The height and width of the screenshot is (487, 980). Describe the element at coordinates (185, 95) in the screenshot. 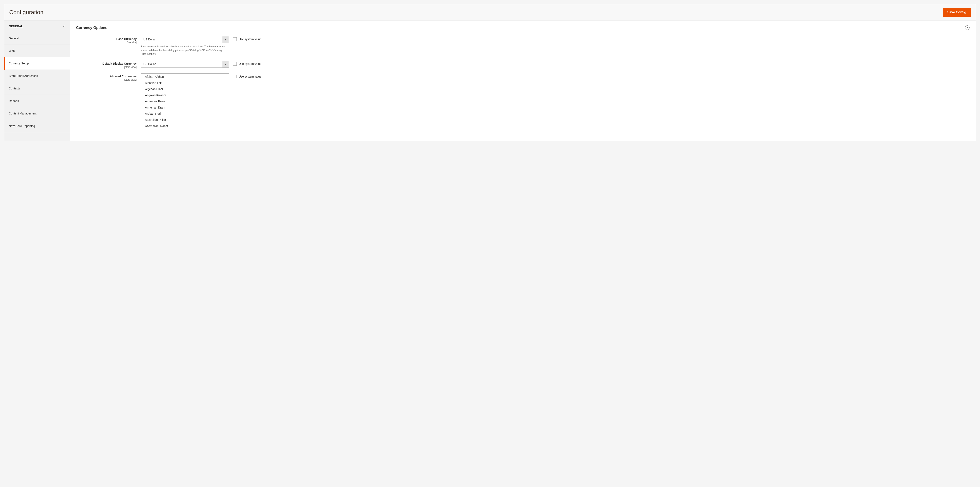

I see `allowed-currency-option: Angolan Kwanza` at that location.